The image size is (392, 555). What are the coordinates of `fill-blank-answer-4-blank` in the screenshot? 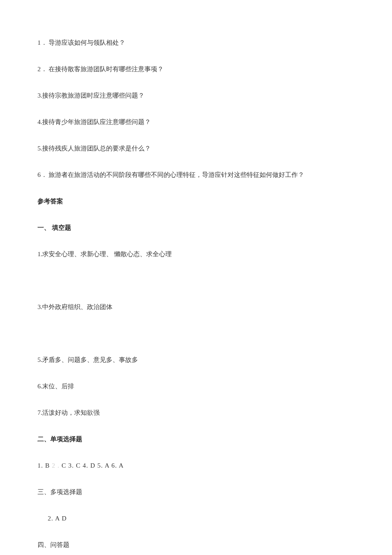 It's located at (196, 333).